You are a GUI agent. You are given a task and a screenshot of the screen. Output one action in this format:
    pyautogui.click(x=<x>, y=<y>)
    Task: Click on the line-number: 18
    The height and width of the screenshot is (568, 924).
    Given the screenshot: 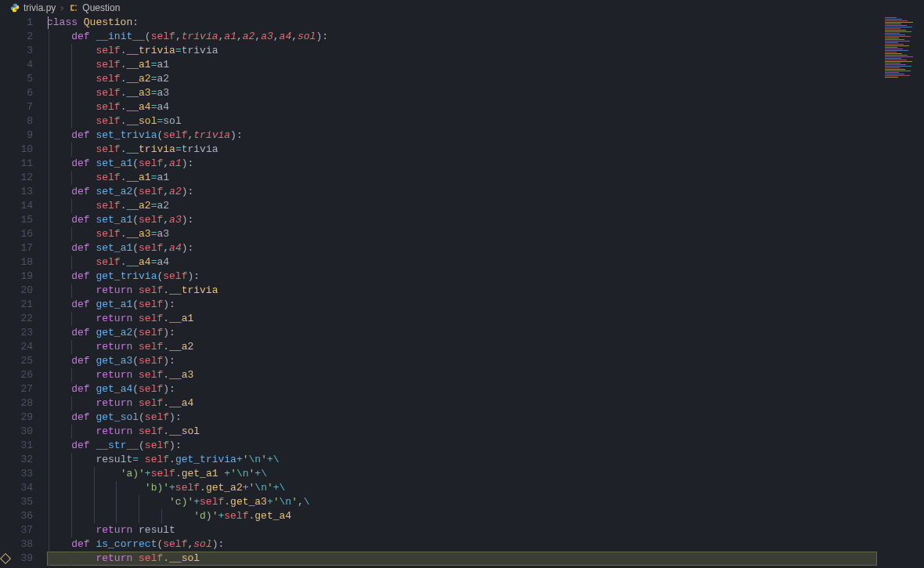 What is the action you would take?
    pyautogui.click(x=16, y=262)
    